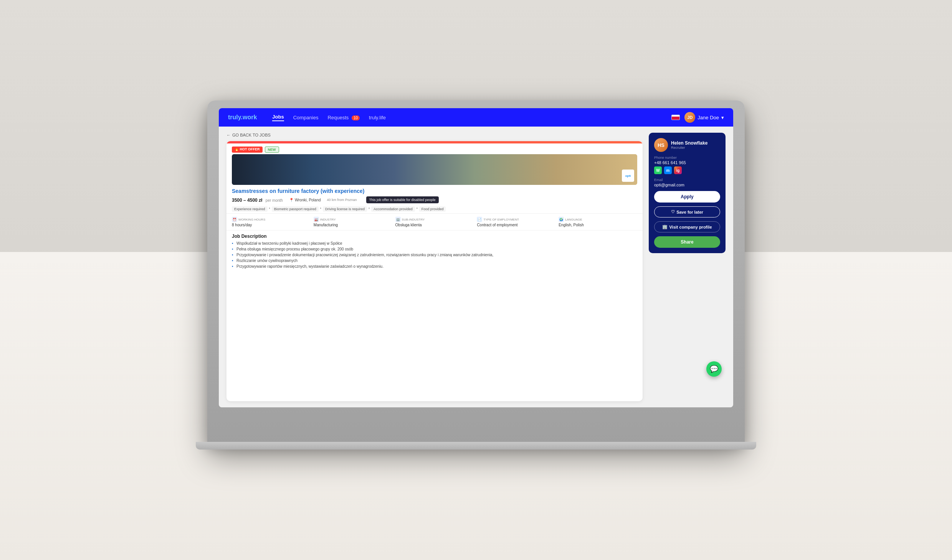  What do you see at coordinates (433, 209) in the screenshot?
I see `tag-food: Food provided` at bounding box center [433, 209].